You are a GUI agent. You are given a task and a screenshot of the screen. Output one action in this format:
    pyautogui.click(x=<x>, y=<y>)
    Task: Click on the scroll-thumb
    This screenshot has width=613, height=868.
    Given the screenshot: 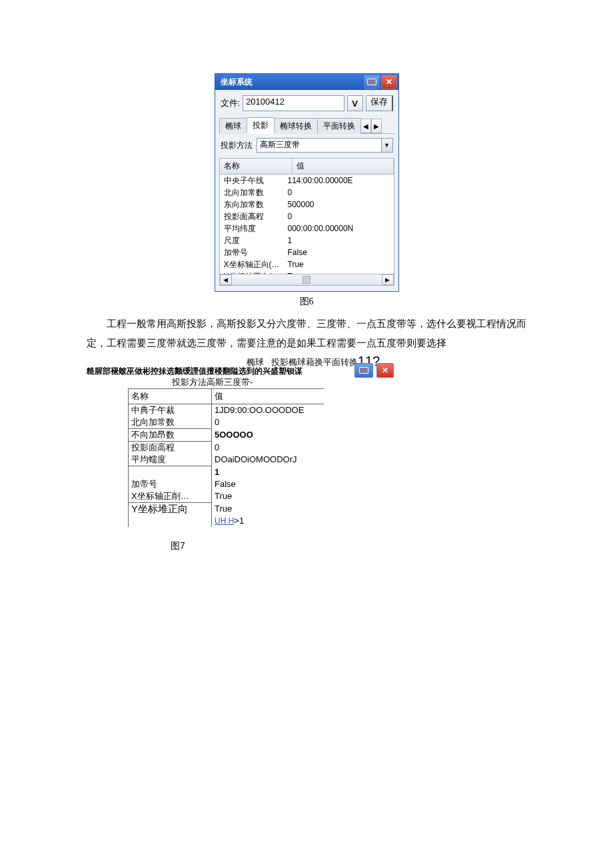 What is the action you would take?
    pyautogui.click(x=306, y=280)
    